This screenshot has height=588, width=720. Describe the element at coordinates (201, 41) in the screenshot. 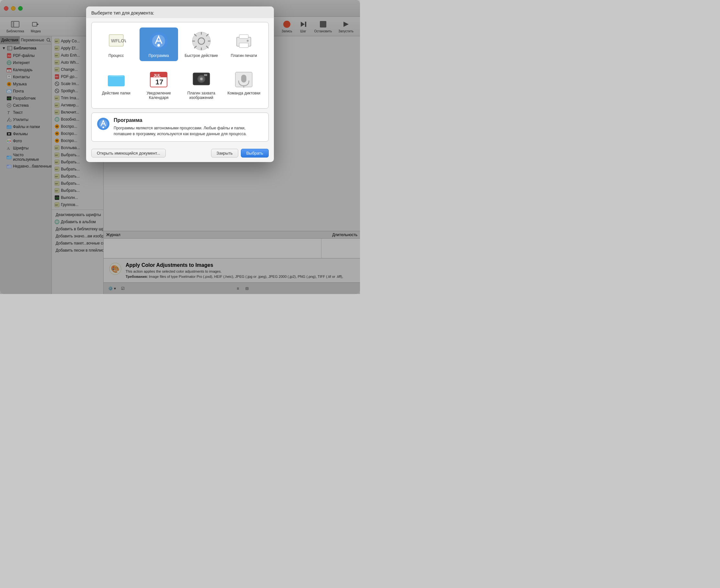

I see `quickaction-icon` at that location.